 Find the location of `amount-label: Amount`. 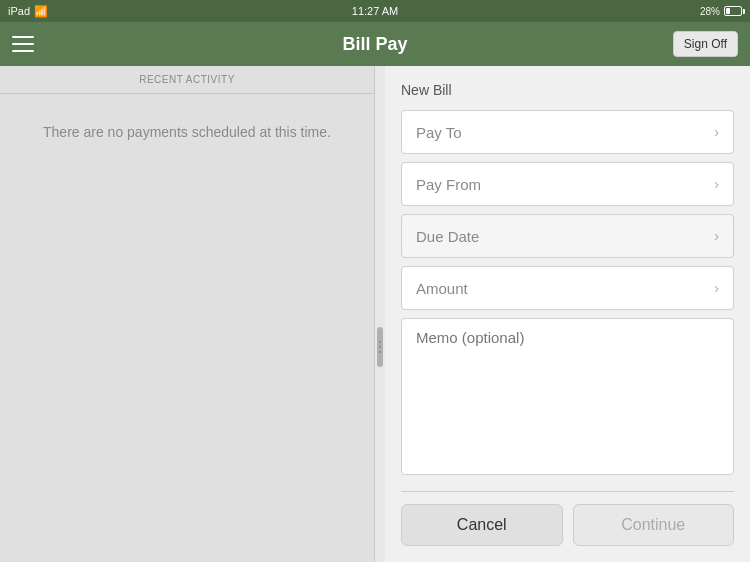

amount-label: Amount is located at coordinates (442, 288).